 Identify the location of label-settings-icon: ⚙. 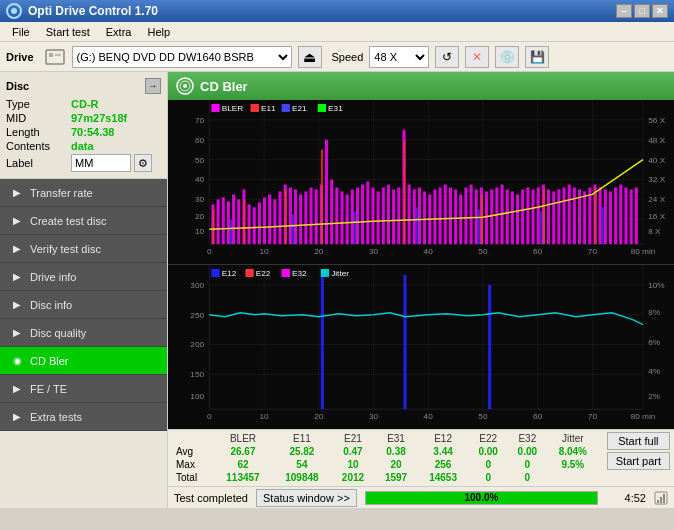
(143, 163).